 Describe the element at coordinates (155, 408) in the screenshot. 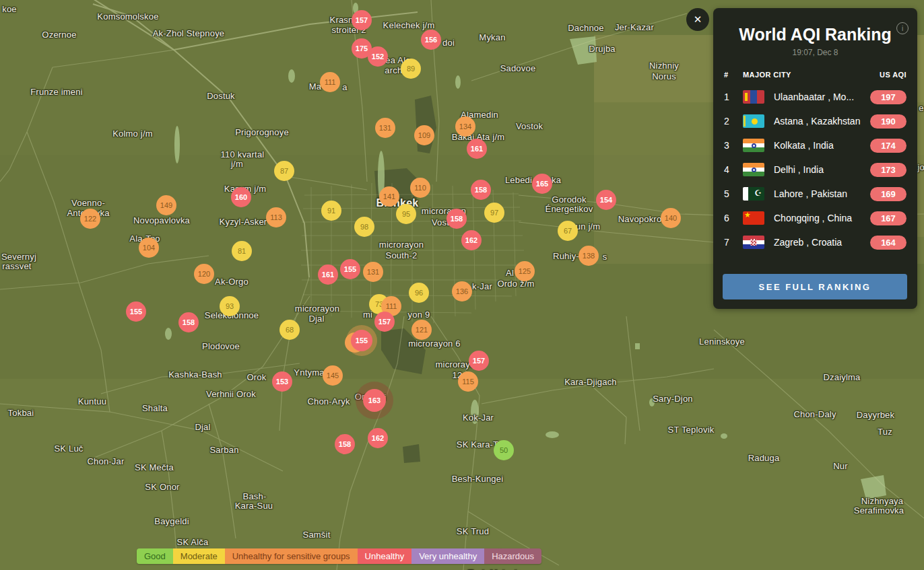

I see `map-label: Shalta` at that location.